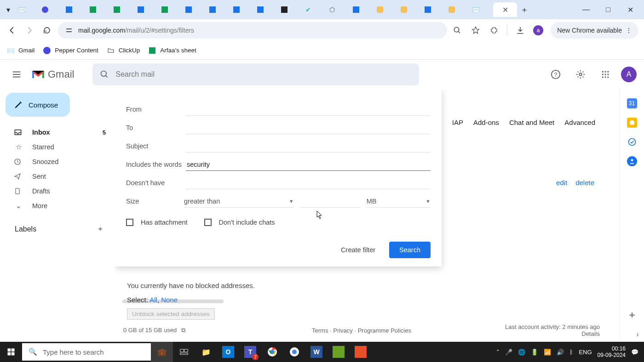 The width and height of the screenshot is (644, 362). I want to click on tab-imap: IAP, so click(458, 122).